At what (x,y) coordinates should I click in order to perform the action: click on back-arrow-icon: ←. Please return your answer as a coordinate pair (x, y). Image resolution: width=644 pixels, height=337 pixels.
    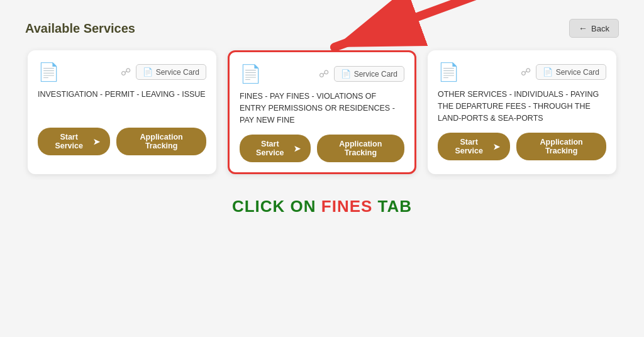
    Looking at the image, I should click on (583, 28).